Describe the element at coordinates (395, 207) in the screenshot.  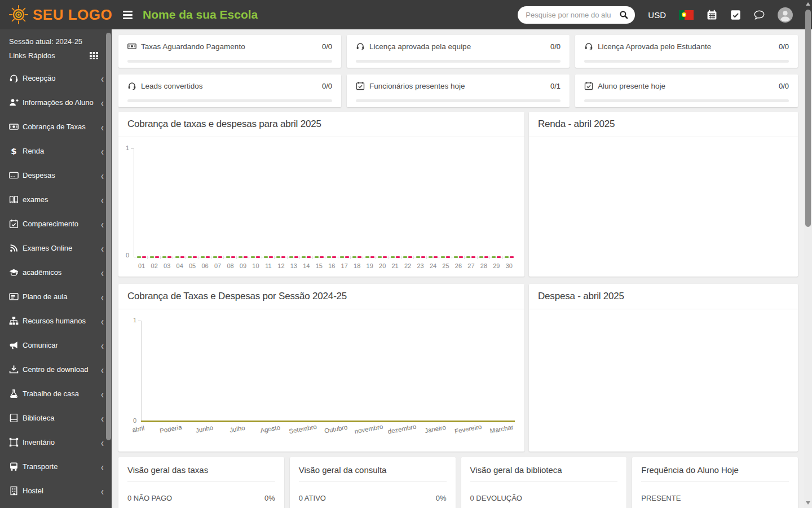
I see `chart-day-21: 21` at that location.